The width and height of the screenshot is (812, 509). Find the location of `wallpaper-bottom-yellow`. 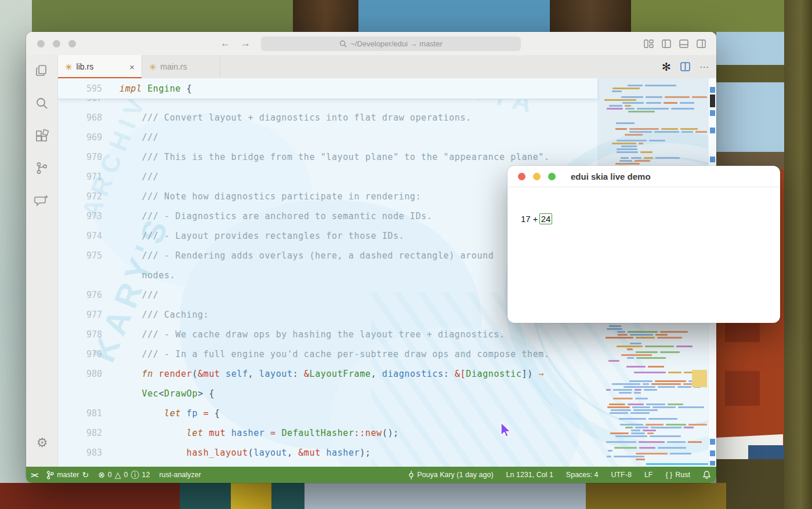

wallpaper-bottom-yellow is located at coordinates (251, 496).